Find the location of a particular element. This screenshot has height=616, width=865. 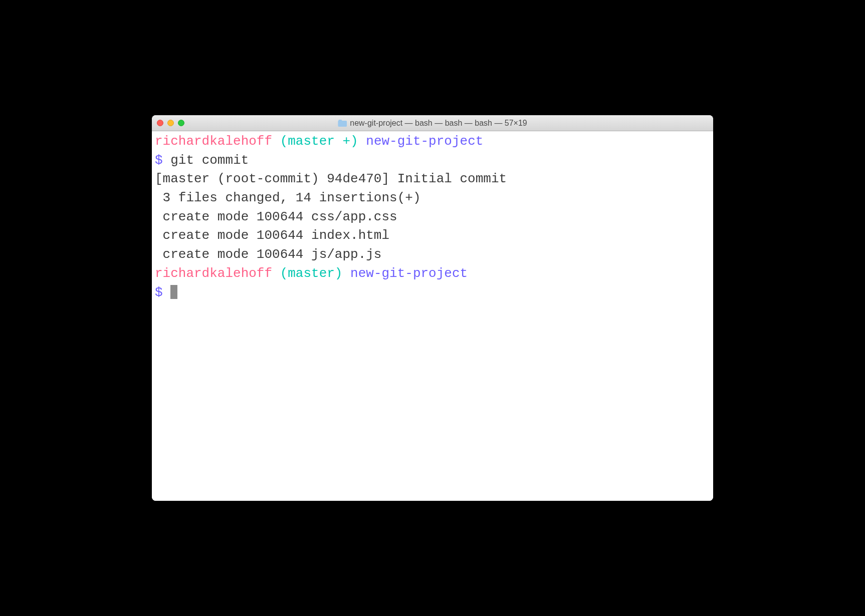

titlebar: new-git-project — bash — bash — bash — 5… is located at coordinates (432, 123).